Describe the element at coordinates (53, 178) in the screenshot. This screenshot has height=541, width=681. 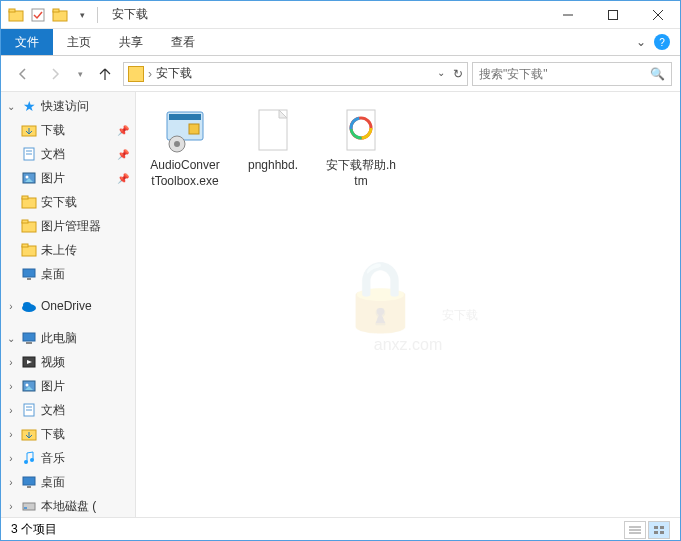
I see `tree-label: 图片` at that location.